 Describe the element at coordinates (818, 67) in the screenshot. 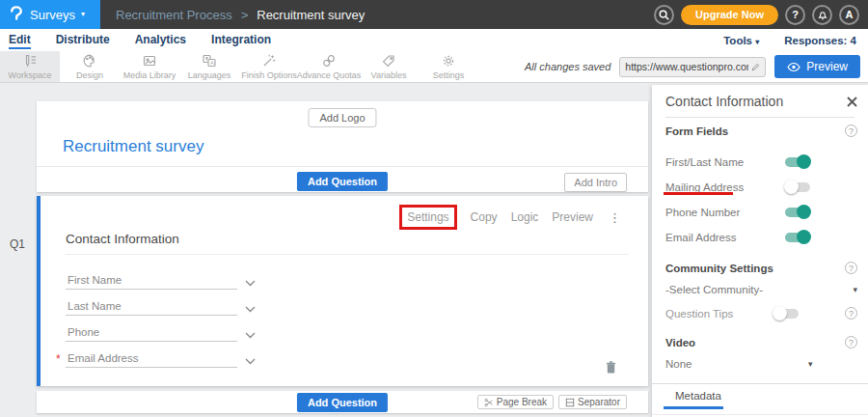

I see `preview-button: Preview` at that location.